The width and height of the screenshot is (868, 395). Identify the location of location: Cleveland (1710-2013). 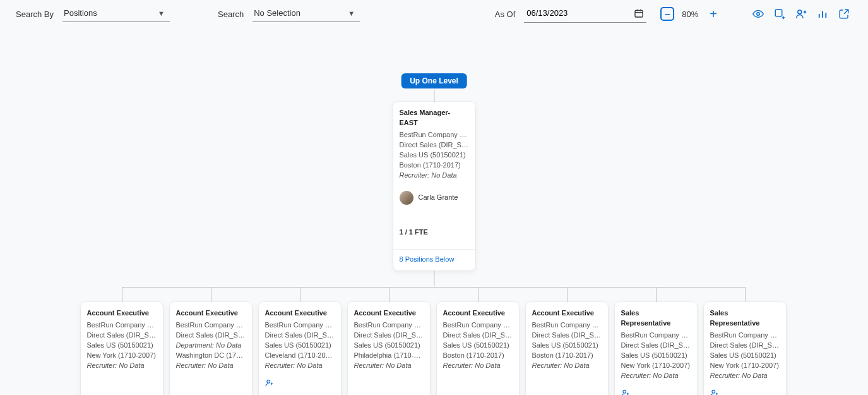
(300, 356).